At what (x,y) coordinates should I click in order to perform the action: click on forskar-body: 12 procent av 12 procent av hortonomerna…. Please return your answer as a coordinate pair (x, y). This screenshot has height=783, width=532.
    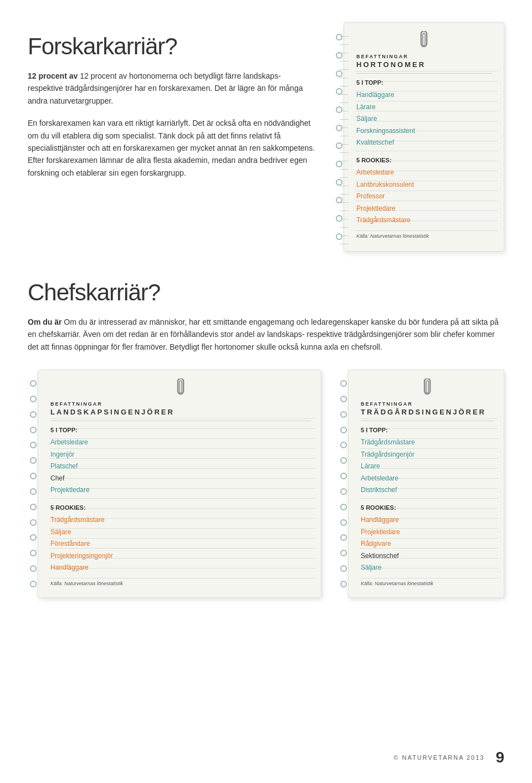
    Looking at the image, I should click on (172, 89).